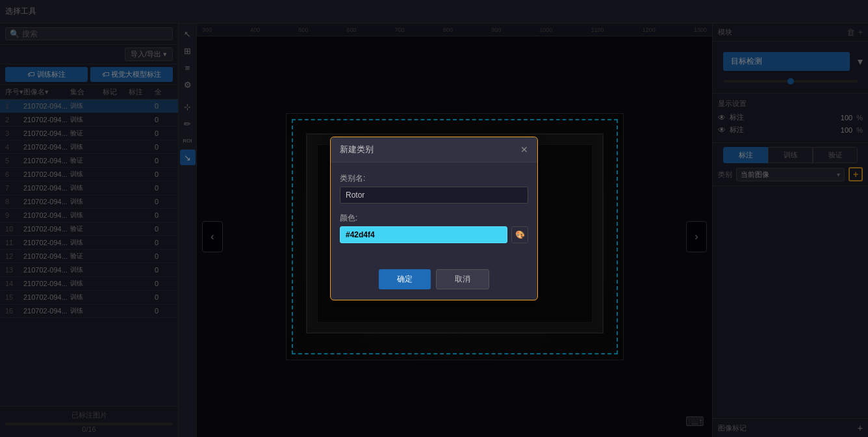 The height and width of the screenshot is (437, 868). I want to click on modal-header: 新建类别 ✕, so click(434, 150).